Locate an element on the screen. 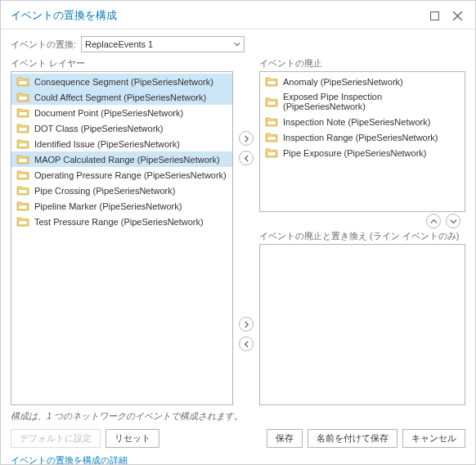  move-right2-button is located at coordinates (246, 324).